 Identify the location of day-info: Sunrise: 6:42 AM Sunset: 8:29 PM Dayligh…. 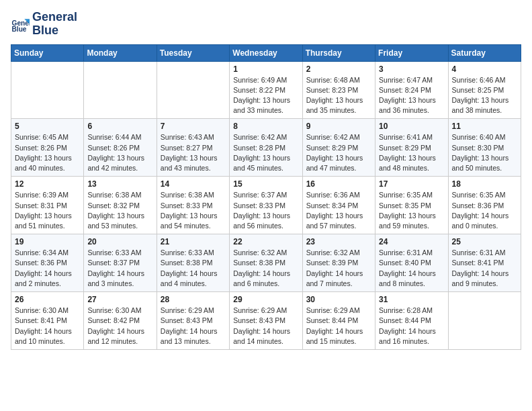
(339, 153).